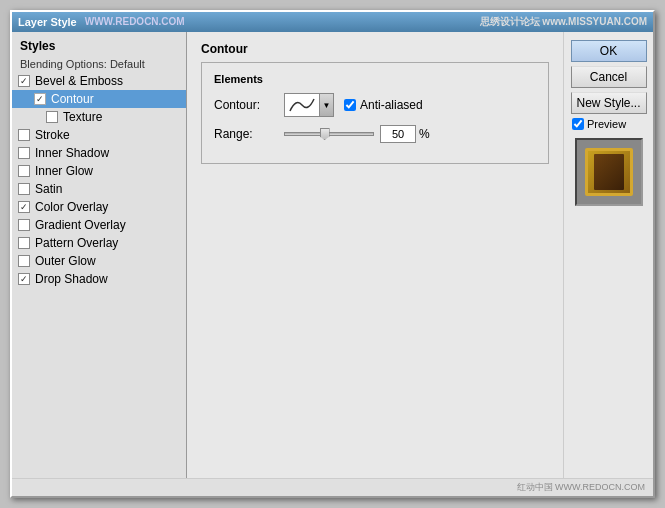  What do you see at coordinates (72, 153) in the screenshot?
I see `inner-shadow-label: Inner Shadow` at bounding box center [72, 153].